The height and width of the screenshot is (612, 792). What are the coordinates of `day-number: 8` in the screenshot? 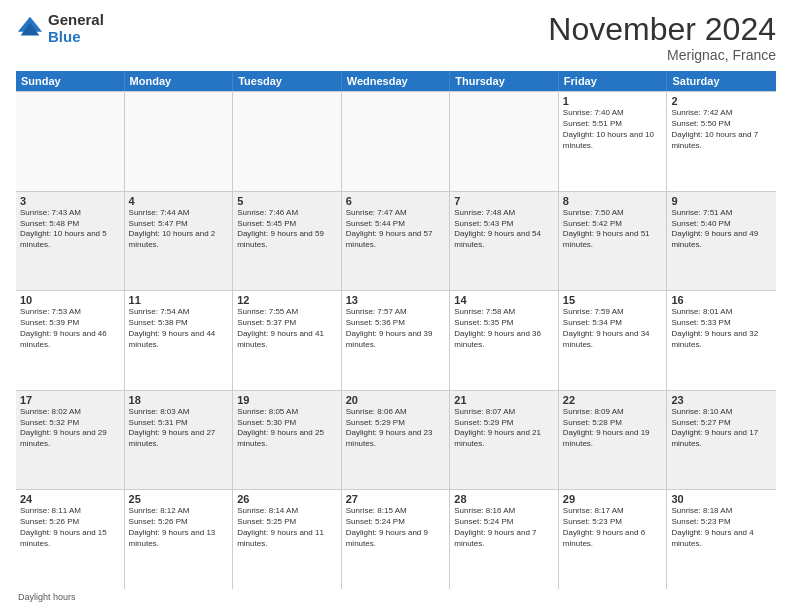 It's located at (613, 201).